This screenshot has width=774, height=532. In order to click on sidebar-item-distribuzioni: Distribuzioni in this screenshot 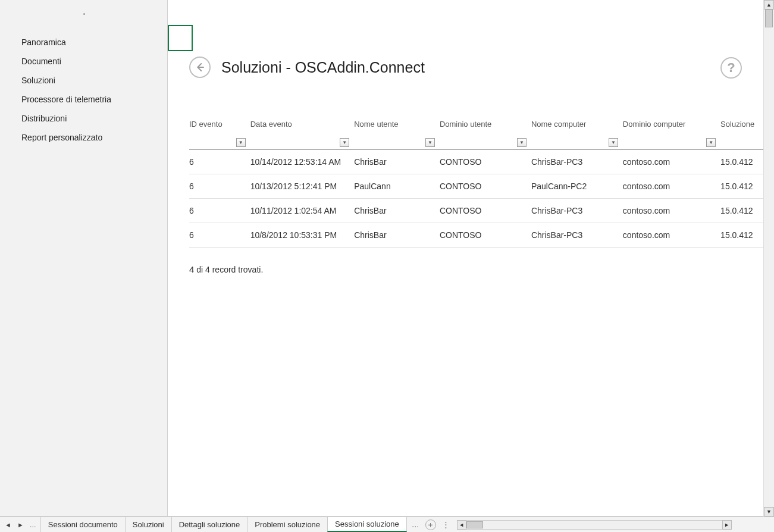, I will do `click(83, 118)`.